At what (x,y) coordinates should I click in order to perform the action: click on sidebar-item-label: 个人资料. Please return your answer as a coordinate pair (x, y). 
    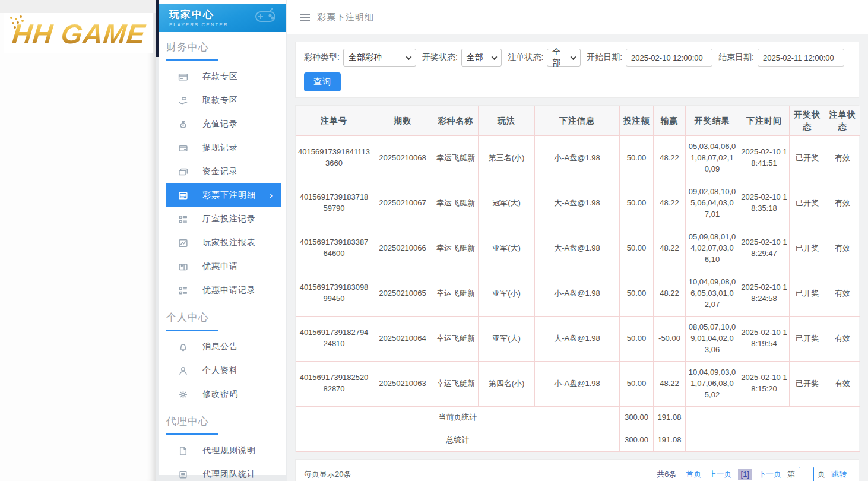
    Looking at the image, I should click on (220, 371).